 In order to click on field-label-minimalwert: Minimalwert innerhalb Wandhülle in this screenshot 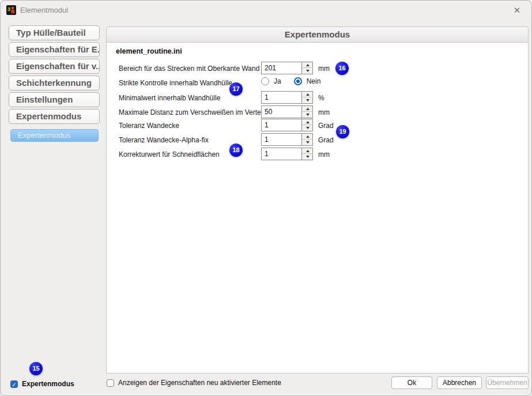, I will do `click(169, 98)`.